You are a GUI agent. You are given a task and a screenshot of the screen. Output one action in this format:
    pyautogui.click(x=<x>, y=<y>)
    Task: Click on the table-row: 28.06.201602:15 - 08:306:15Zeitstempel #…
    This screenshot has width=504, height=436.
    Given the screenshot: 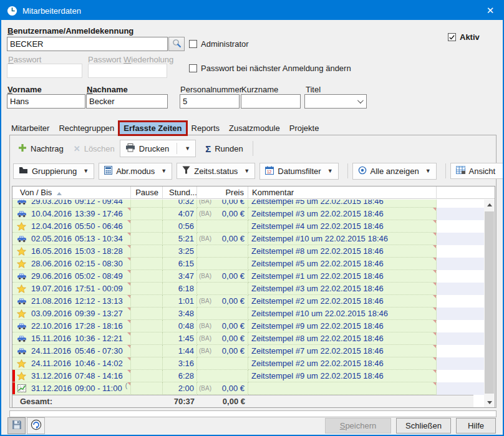 What is the action you would take?
    pyautogui.click(x=248, y=264)
    